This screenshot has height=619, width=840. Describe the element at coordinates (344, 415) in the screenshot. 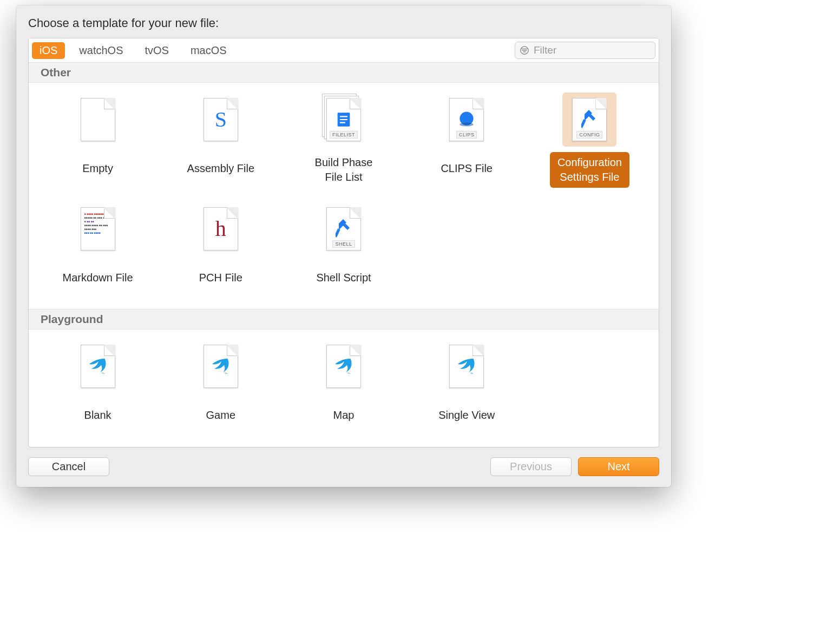

I see `template-label: Map` at that location.